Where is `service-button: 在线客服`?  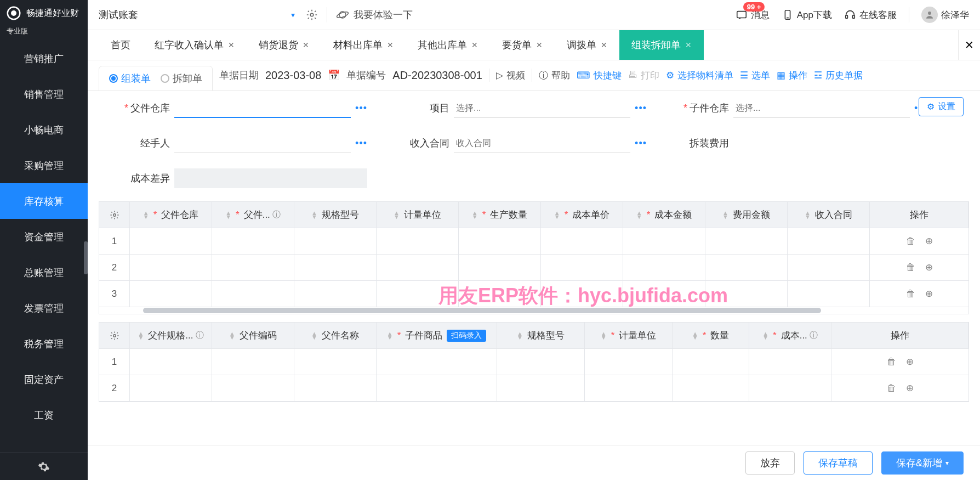
service-button: 在线客服 is located at coordinates (870, 15).